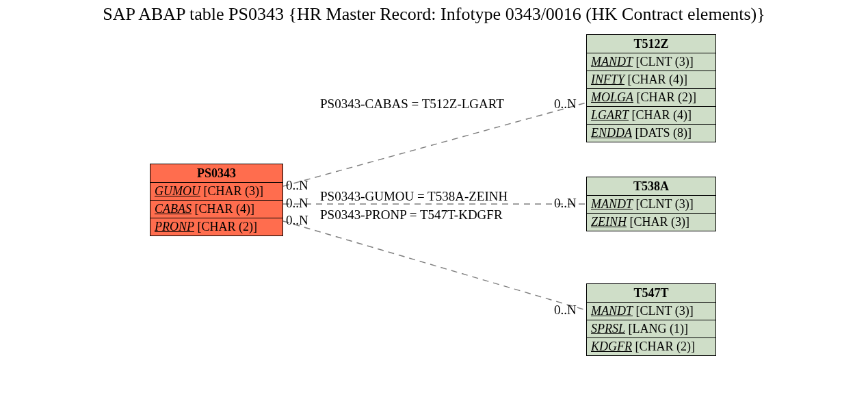 The height and width of the screenshot is (395, 868). I want to click on field-name: LGART, so click(610, 115).